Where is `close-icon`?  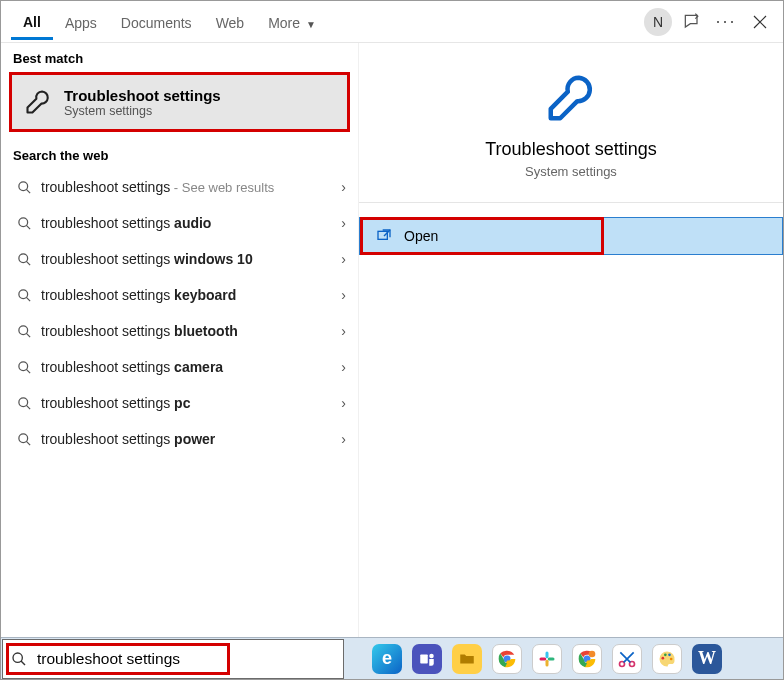
close-icon is located at coordinates (760, 22).